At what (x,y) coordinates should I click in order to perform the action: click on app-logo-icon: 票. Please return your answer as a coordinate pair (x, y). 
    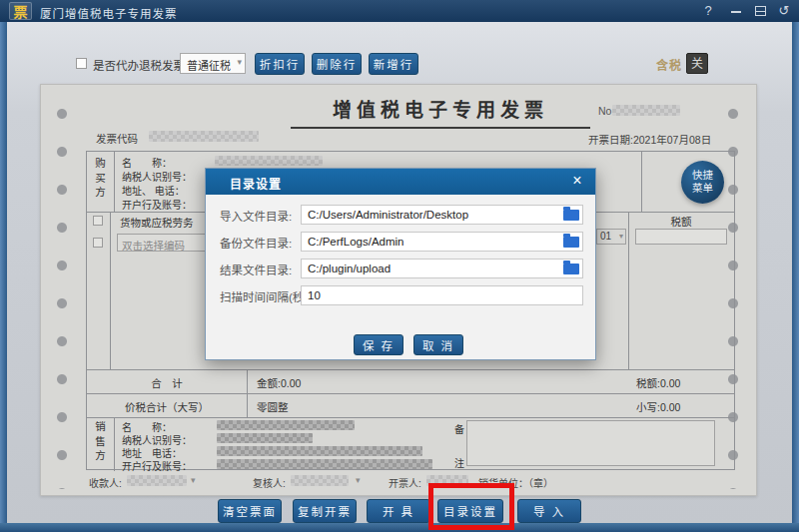
    Looking at the image, I should click on (20, 11).